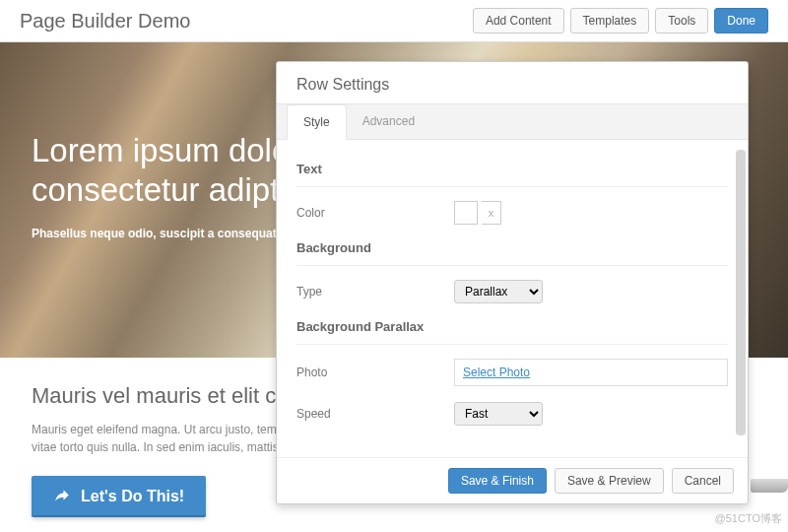  Describe the element at coordinates (388, 122) in the screenshot. I see `tab-advanced: Advanced` at that location.